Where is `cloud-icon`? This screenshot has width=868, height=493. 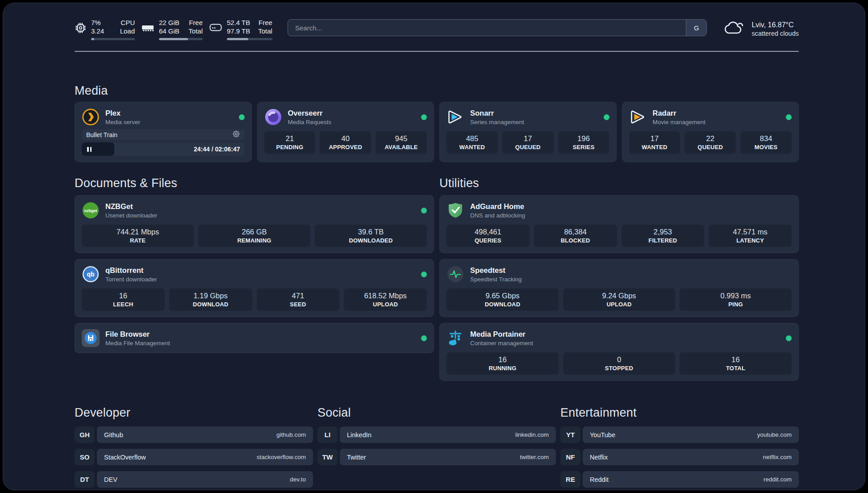 cloud-icon is located at coordinates (734, 29).